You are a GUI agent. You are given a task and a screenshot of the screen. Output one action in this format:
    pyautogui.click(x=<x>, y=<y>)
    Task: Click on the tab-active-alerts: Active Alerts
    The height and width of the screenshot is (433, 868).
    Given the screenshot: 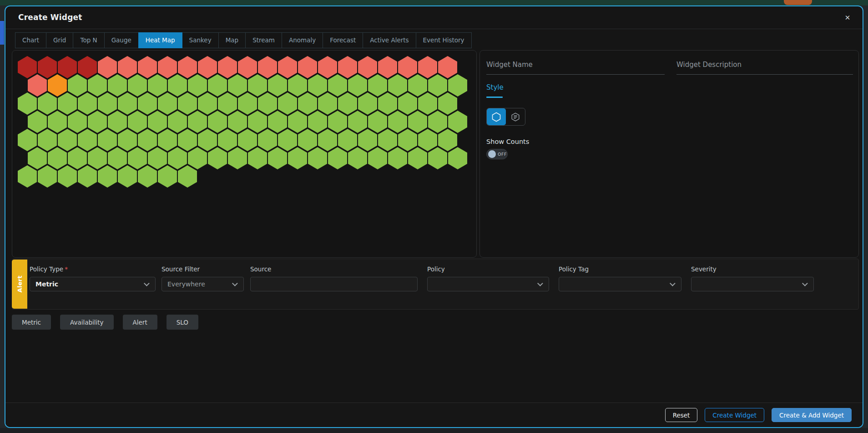 What is the action you would take?
    pyautogui.click(x=389, y=40)
    